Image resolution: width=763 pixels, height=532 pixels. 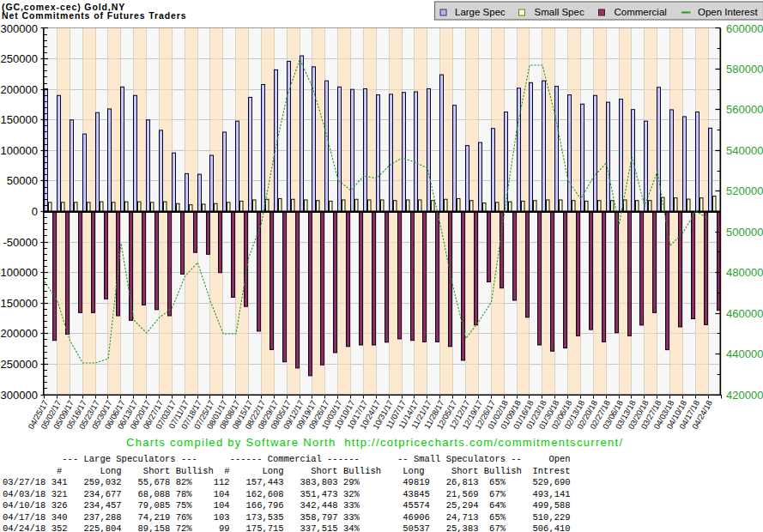 I want to click on svg-text: -50000, so click(x=21, y=242).